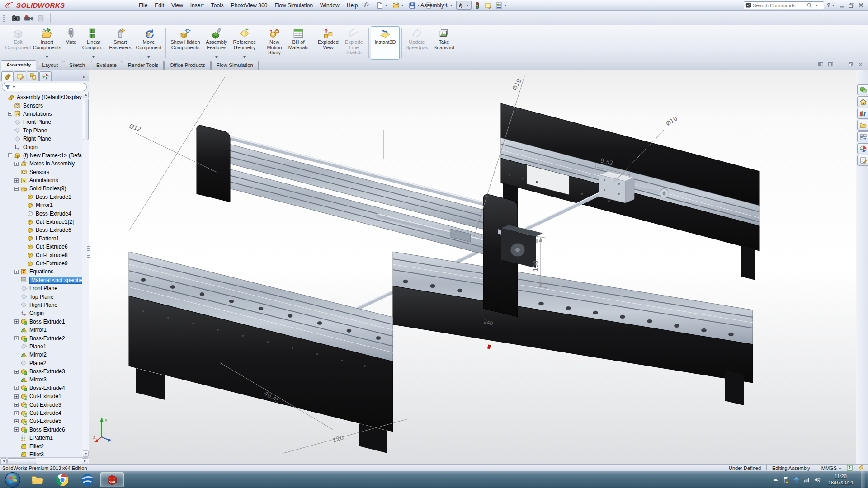 This screenshot has height=488, width=868. What do you see at coordinates (250, 5) in the screenshot?
I see `menu-photoview-360: PhotoView 360` at bounding box center [250, 5].